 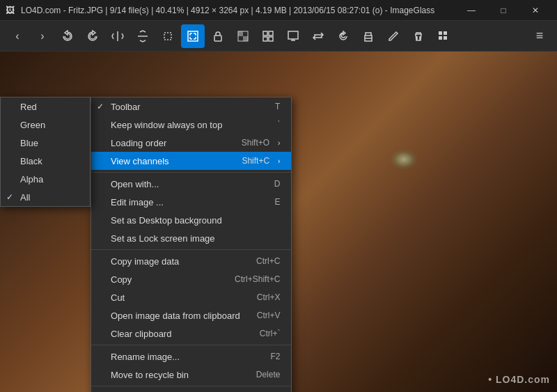 What do you see at coordinates (519, 379) in the screenshot?
I see `watermark: • LO4D.com` at bounding box center [519, 379].